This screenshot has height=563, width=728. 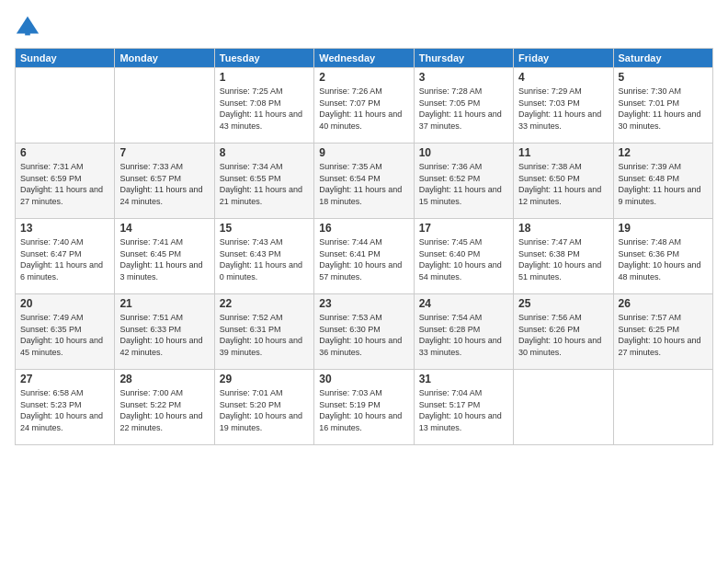 What do you see at coordinates (364, 332) in the screenshot?
I see `calendar-cell: 23Sunrise: 7:53 AM Sunset: 6:30 PM Dayli…` at bounding box center [364, 332].